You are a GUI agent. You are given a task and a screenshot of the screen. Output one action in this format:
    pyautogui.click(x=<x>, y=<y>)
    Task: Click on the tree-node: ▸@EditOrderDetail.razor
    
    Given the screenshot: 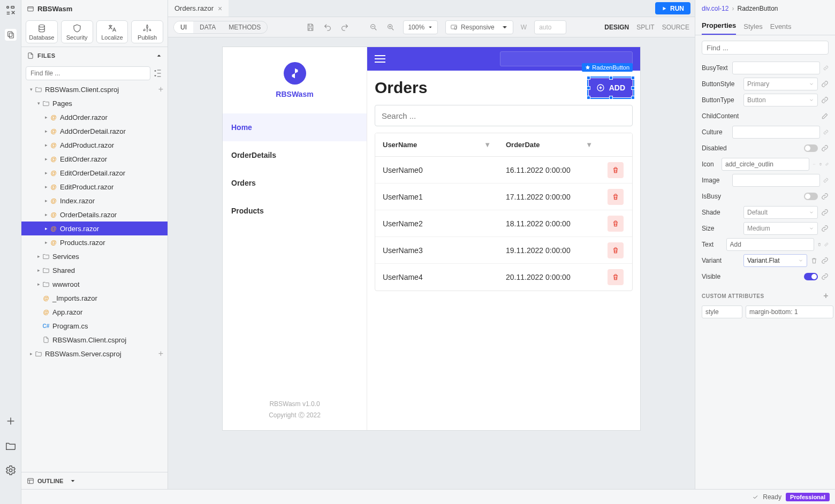 What is the action you would take?
    pyautogui.click(x=94, y=173)
    